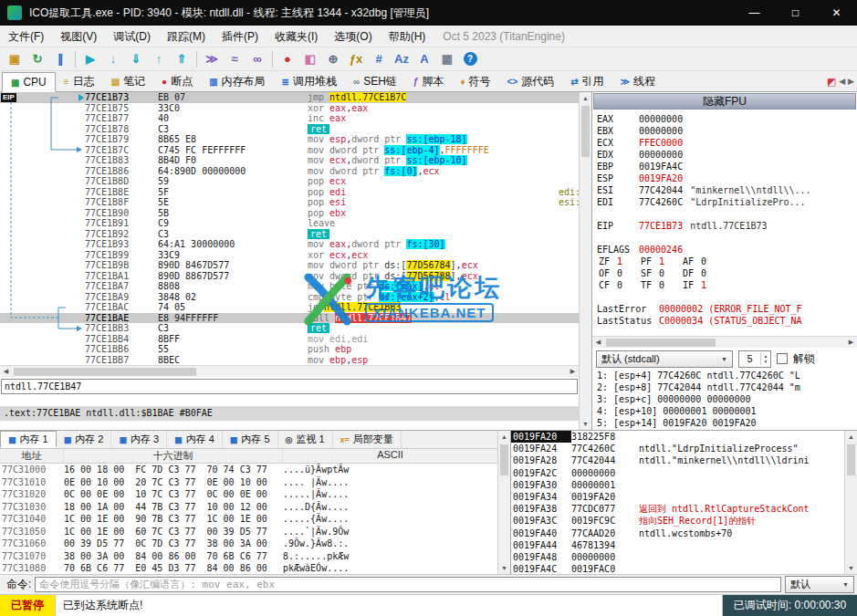  Describe the element at coordinates (851, 502) in the screenshot. I see `stack-vertical-scrollbar: ▲ ▼` at that location.